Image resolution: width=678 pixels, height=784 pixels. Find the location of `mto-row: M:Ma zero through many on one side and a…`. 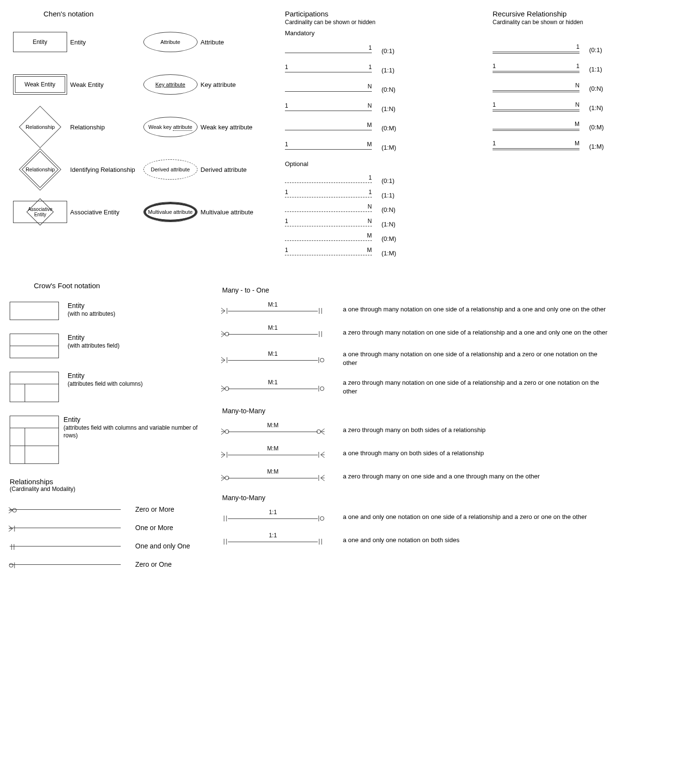

mto-row: M:Ma zero through many on one side and a… is located at coordinates (439, 476).